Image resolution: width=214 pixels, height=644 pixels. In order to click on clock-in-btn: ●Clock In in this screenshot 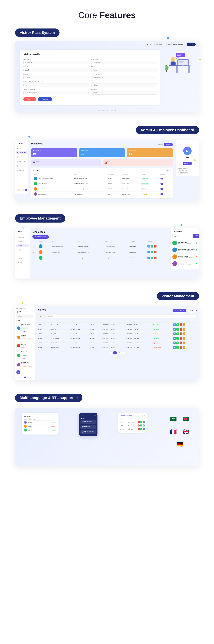, I will do `click(168, 144)`.